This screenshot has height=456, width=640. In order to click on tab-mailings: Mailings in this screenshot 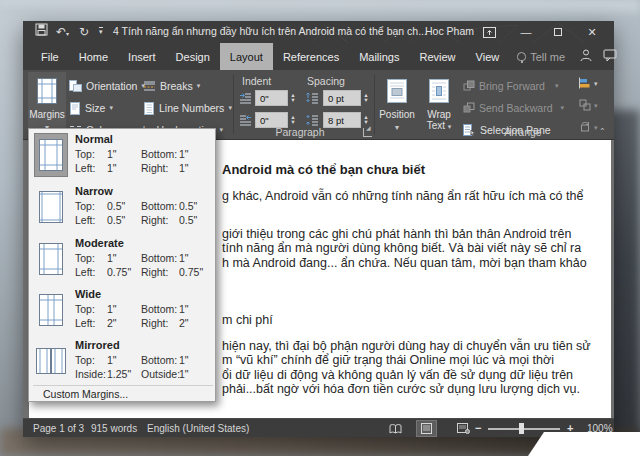, I will do `click(379, 56)`.